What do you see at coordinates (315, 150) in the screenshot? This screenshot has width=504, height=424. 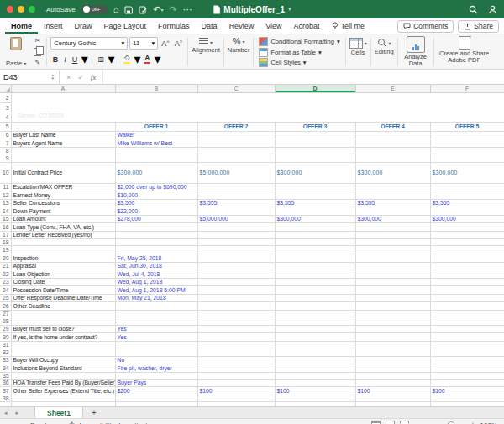 I see `cell-D8` at bounding box center [315, 150].